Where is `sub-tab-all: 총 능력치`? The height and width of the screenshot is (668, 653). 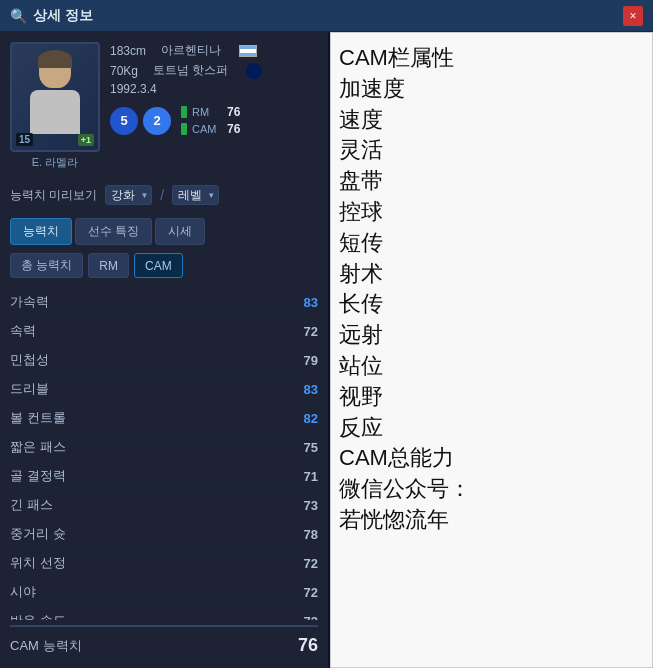
sub-tab-all: 총 능력치 is located at coordinates (46, 266).